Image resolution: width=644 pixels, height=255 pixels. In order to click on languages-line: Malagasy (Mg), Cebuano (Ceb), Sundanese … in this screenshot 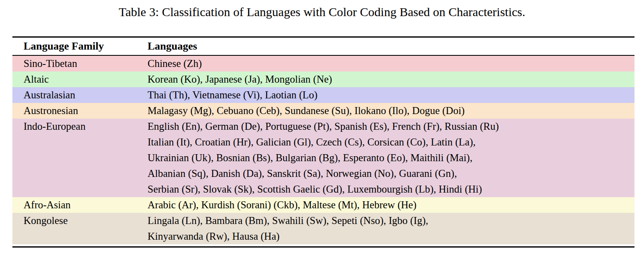, I will do `click(391, 111)`.